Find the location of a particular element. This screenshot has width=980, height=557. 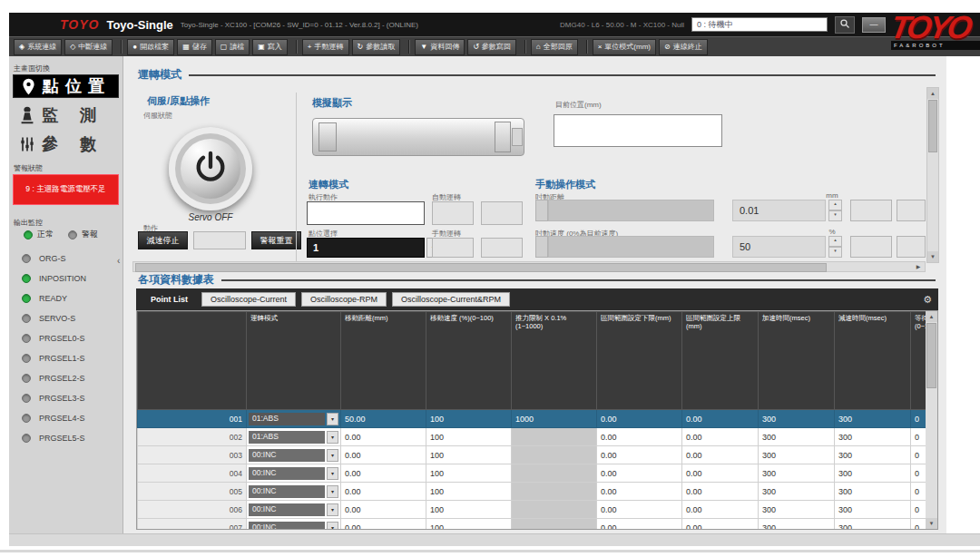

toolbar-button: ⌂ 全部回原 is located at coordinates (554, 47).